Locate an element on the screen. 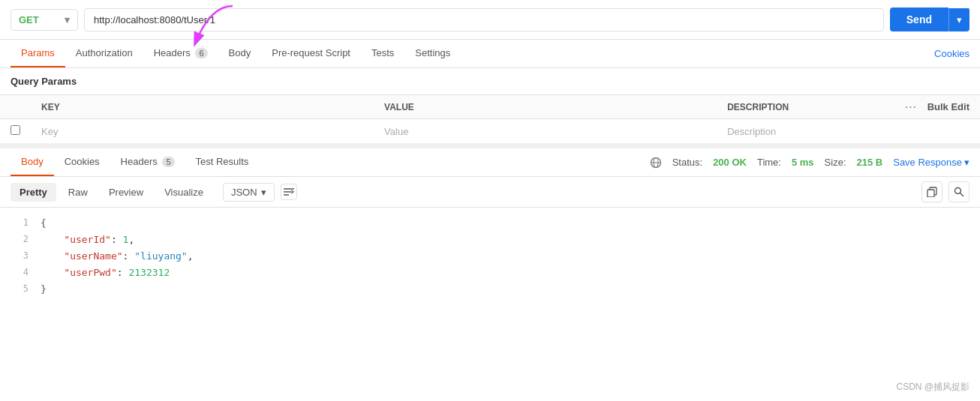 This screenshot has height=401, width=980. line-num-2: 2 is located at coordinates (18, 239).